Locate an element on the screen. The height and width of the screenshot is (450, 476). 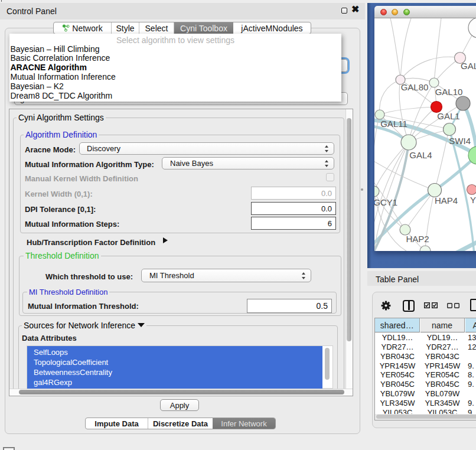
svg-text: GAL10 is located at coordinates (449, 92).